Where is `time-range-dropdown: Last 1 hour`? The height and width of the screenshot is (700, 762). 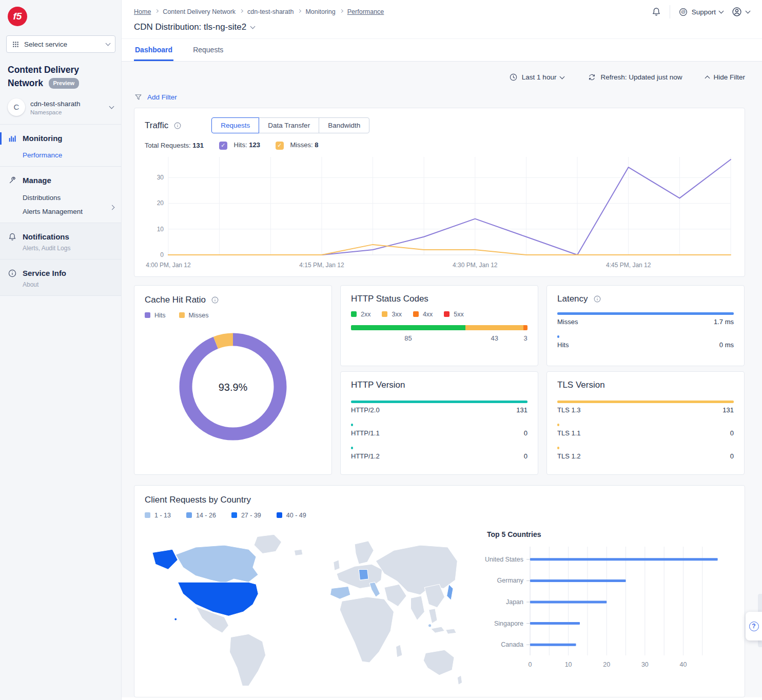
time-range-dropdown: Last 1 hour is located at coordinates (537, 77).